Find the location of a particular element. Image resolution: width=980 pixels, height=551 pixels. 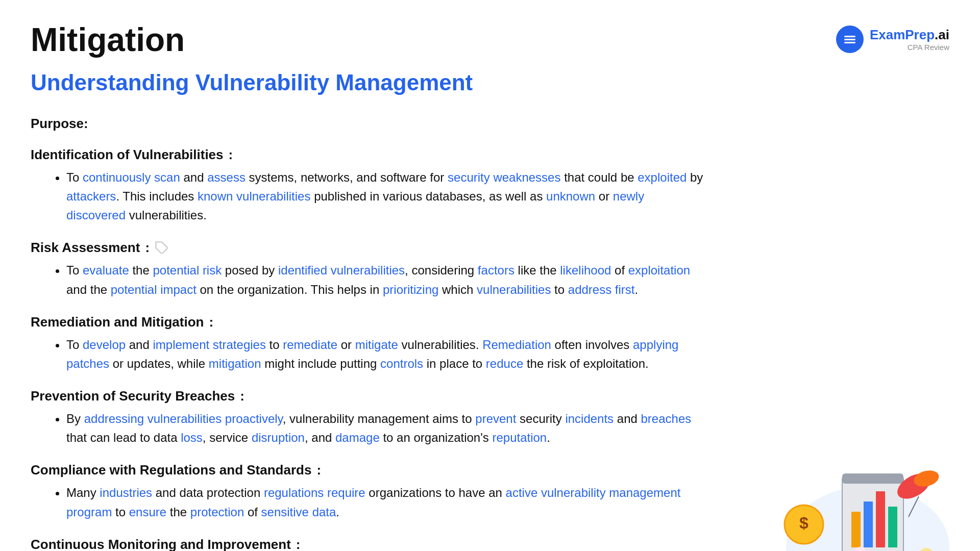

section-subtitle: Understanding Vulnerability Management is located at coordinates (490, 83).